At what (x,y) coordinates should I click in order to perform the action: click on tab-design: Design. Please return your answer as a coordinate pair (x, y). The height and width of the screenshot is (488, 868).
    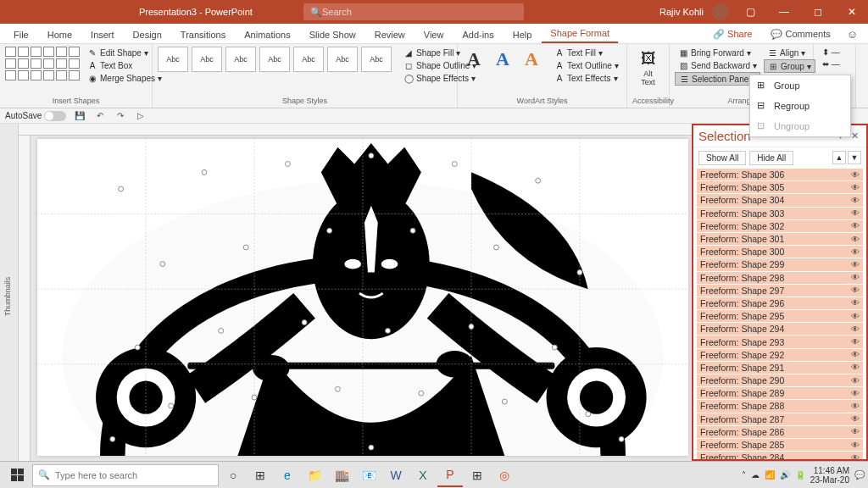
    Looking at the image, I should click on (147, 35).